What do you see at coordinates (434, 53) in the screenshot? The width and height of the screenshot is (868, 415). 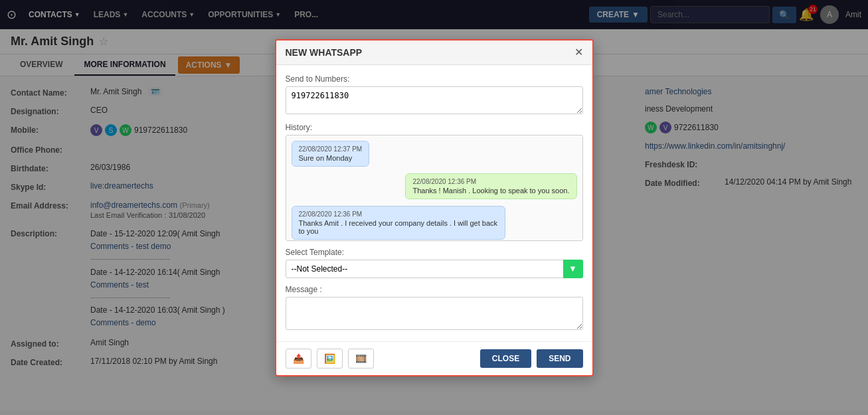 I see `modal-header: NEW WHATSAPP ✕` at bounding box center [434, 53].